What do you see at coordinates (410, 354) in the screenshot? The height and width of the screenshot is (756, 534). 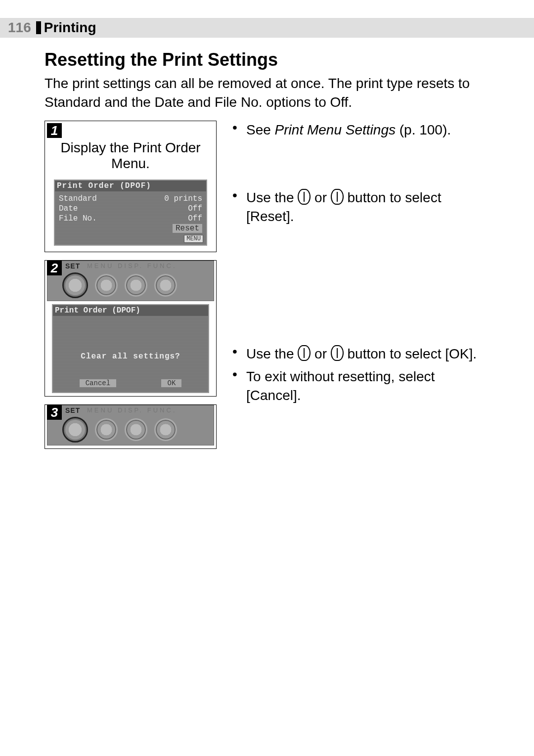 I see `r3-c: button to select [OK].` at bounding box center [410, 354].